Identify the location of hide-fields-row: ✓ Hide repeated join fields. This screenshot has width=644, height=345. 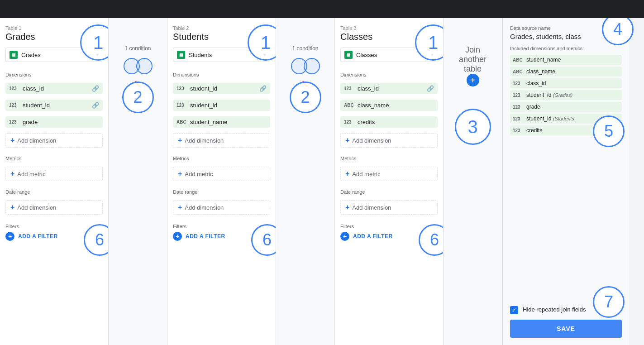
(566, 310).